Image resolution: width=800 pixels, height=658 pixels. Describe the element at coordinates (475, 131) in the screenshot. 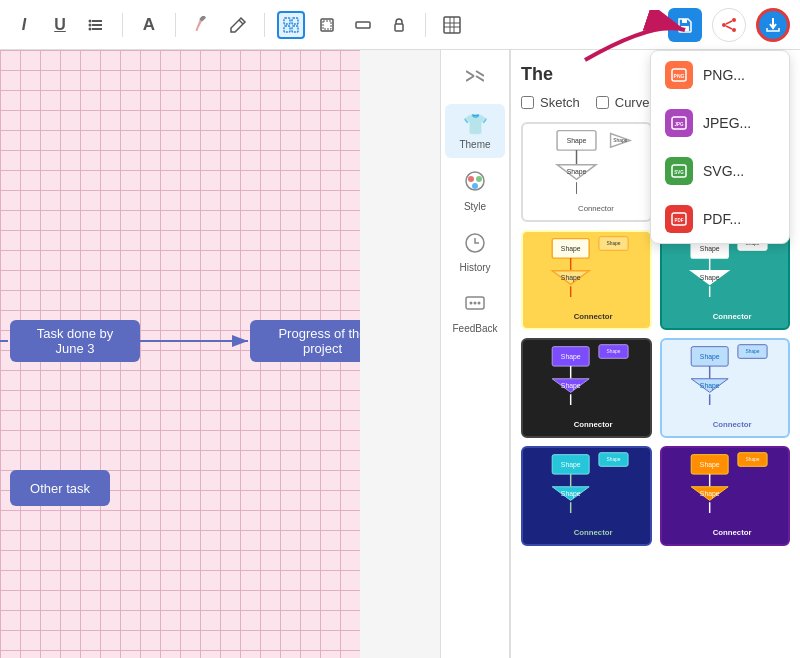

I see `sidebar-item-theme: 👕 Theme` at that location.